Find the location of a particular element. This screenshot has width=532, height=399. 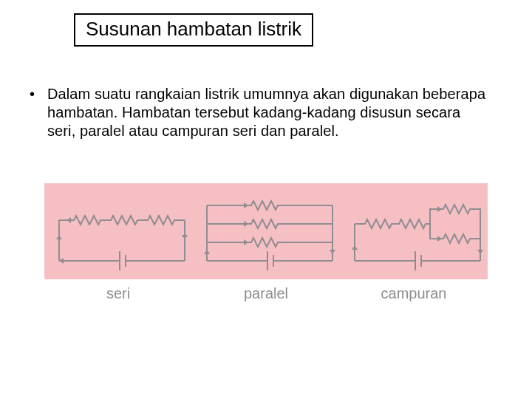

caption-seri: seri is located at coordinates (118, 294).